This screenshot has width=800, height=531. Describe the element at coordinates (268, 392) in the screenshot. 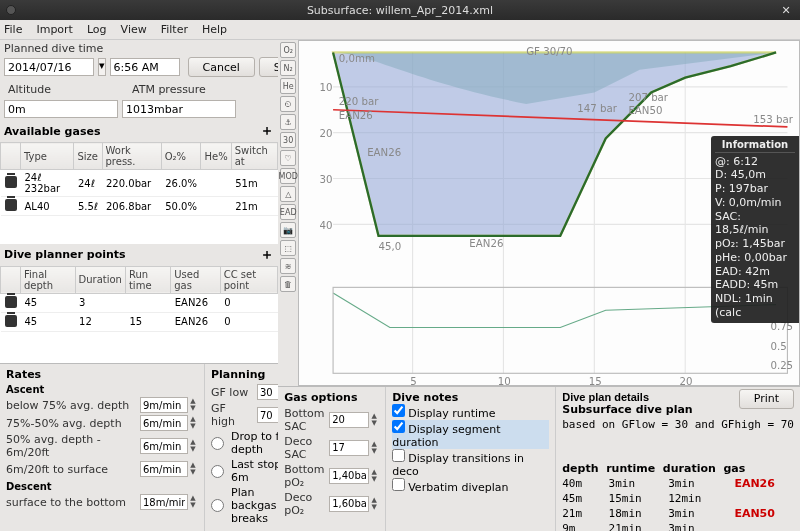

I see `gflow-input` at that location.